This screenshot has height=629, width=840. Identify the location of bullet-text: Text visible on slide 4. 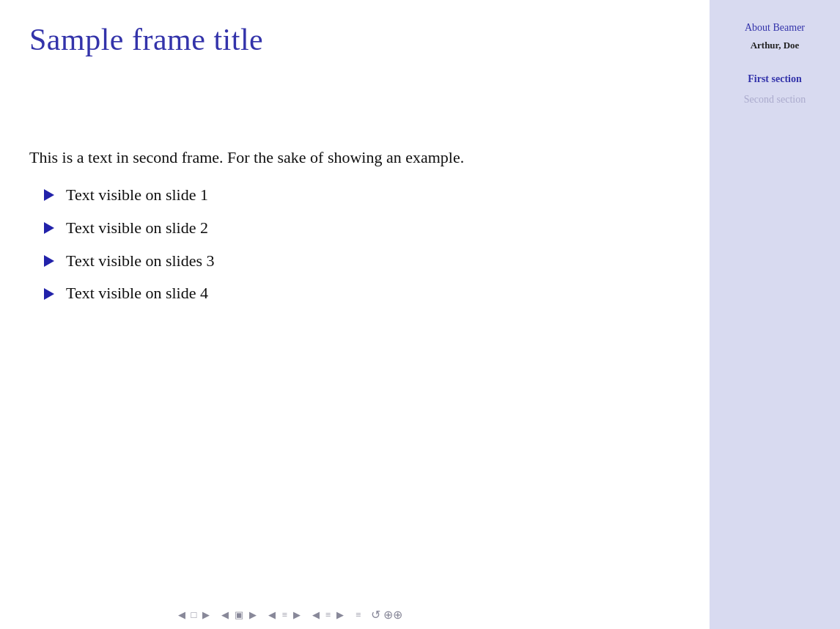
(137, 293).